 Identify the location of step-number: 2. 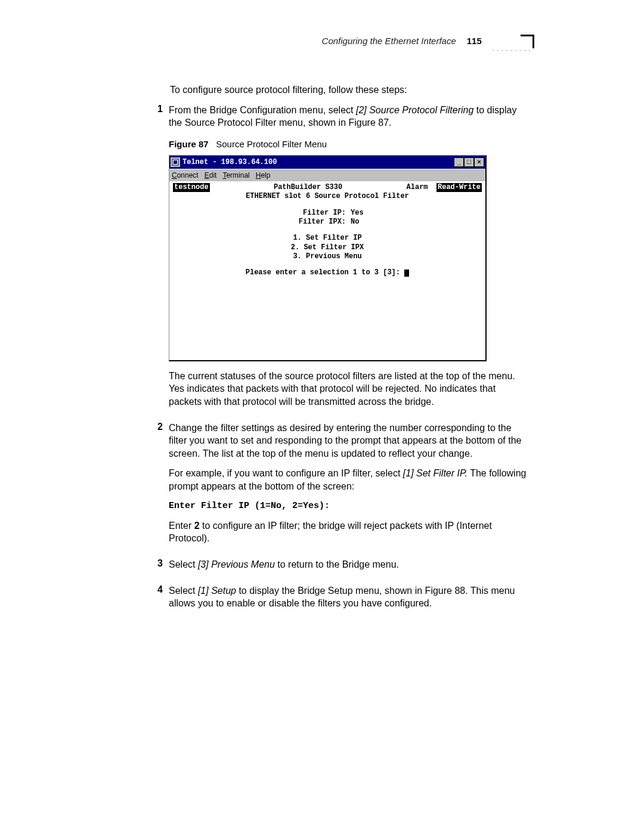
(157, 487).